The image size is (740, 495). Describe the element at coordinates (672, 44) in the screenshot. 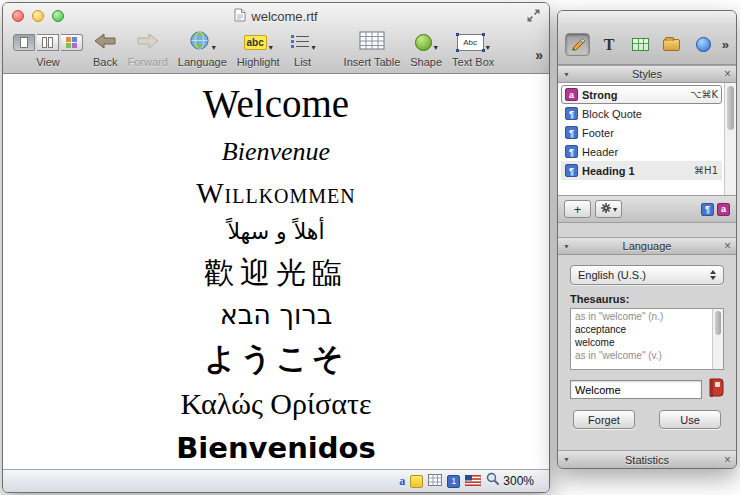

I see `palette-tab-media` at that location.